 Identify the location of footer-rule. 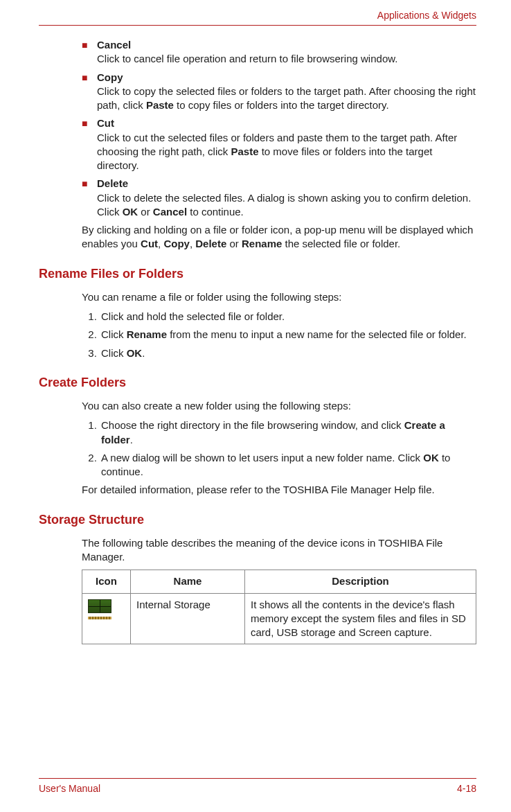
(258, 779).